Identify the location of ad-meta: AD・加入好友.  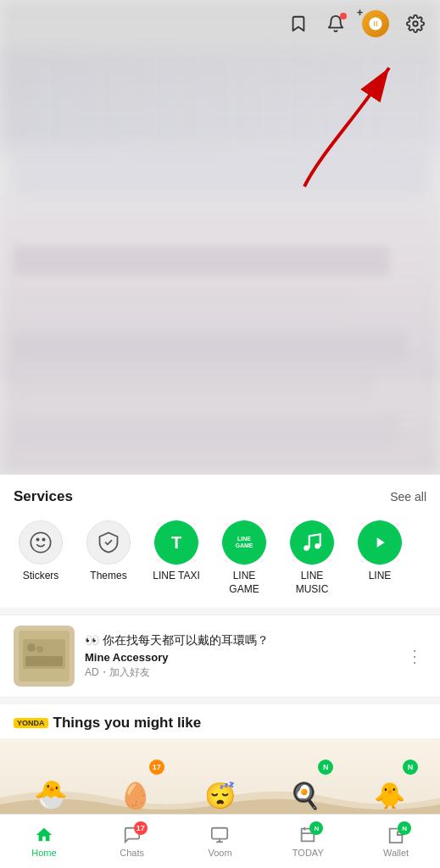
(239, 673).